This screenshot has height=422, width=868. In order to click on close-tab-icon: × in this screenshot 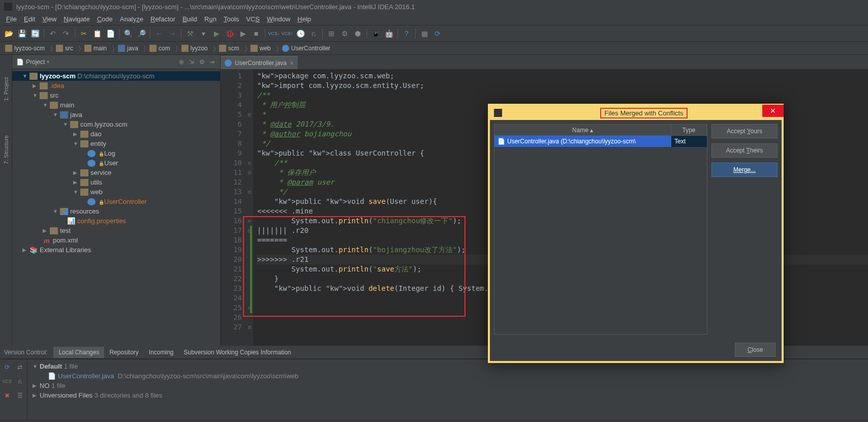, I will do `click(292, 63)`.